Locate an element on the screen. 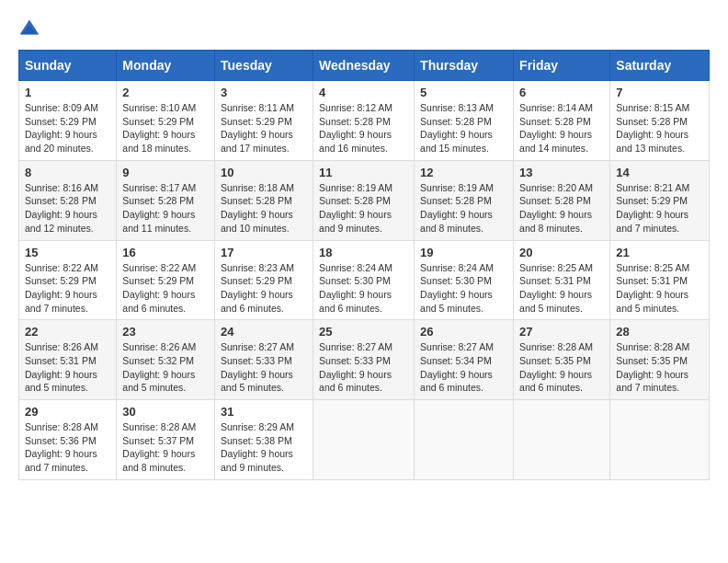 The image size is (728, 563). day-number: 6 is located at coordinates (562, 92).